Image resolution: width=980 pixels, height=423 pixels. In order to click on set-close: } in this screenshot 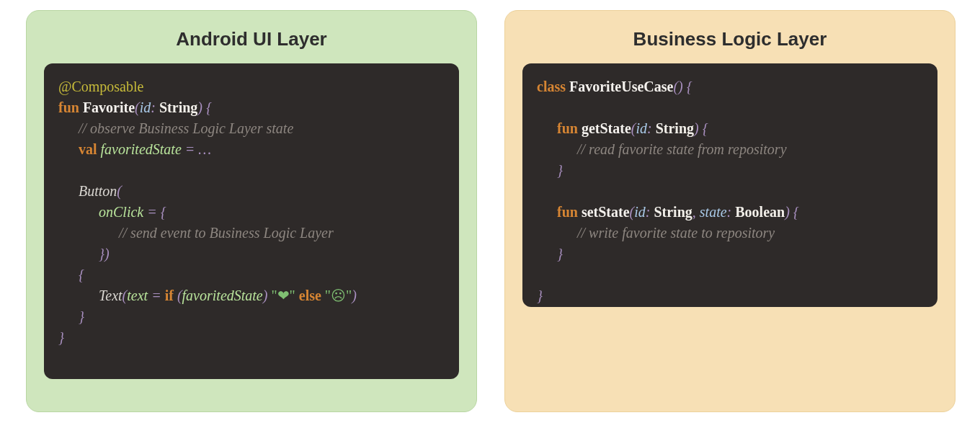, I will do `click(560, 254)`.